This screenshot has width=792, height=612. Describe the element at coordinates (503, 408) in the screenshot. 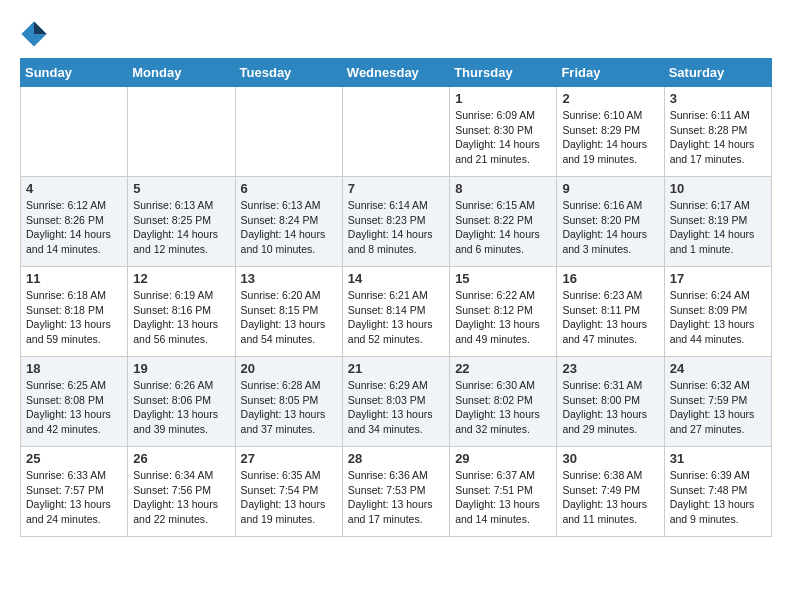

I see `day-info: Sunrise: 6:30 AMSunset: 8:02 PMDaylight:…` at that location.